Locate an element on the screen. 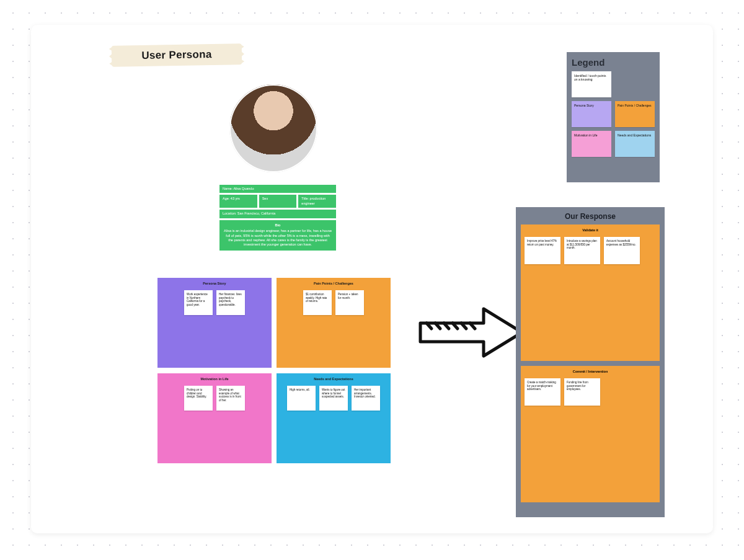  quadrant-heading: Motivation in Life is located at coordinates (215, 379).